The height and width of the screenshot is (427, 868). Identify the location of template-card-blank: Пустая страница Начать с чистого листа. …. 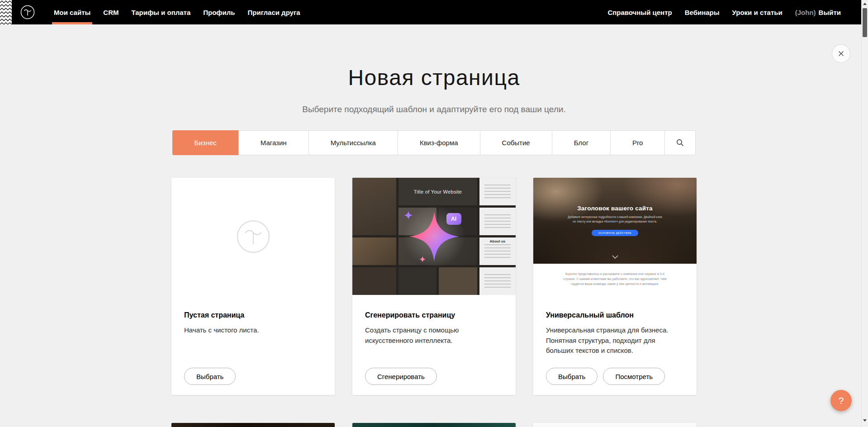
(253, 286).